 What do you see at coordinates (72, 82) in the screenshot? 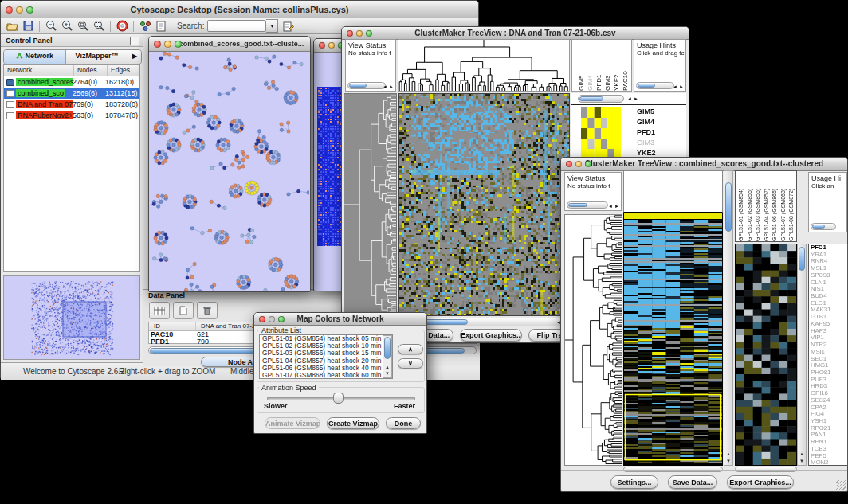
I see `network-row: combined_scores 2764(0) 16218(0)` at bounding box center [72, 82].